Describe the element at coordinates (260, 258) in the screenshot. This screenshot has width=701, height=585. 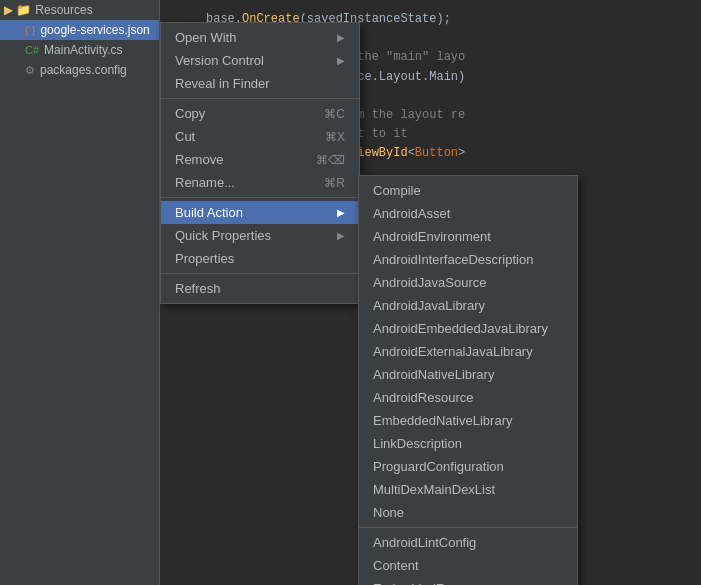
I see `menu-properties: Properties` at that location.